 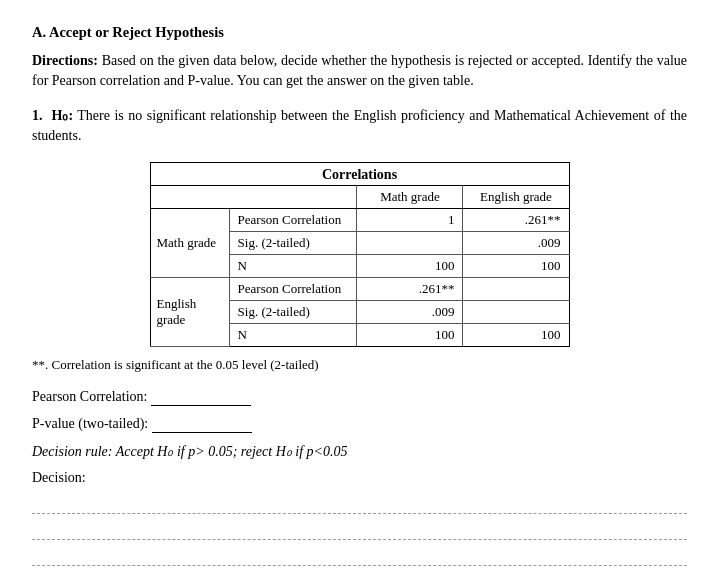 I want to click on english-grade-row-header: Englishgrade, so click(x=190, y=312).